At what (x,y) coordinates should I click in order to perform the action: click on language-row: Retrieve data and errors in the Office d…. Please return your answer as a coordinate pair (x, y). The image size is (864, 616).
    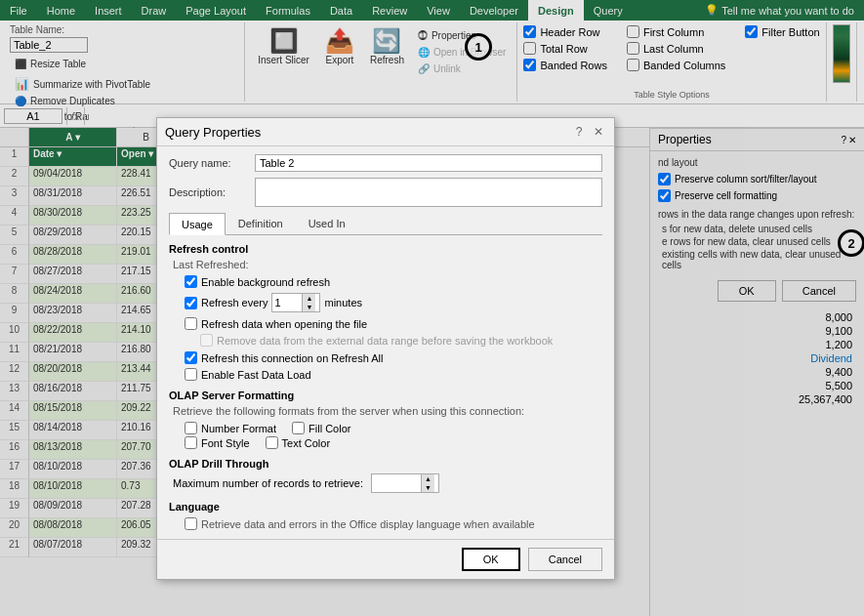
    Looking at the image, I should click on (386, 523).